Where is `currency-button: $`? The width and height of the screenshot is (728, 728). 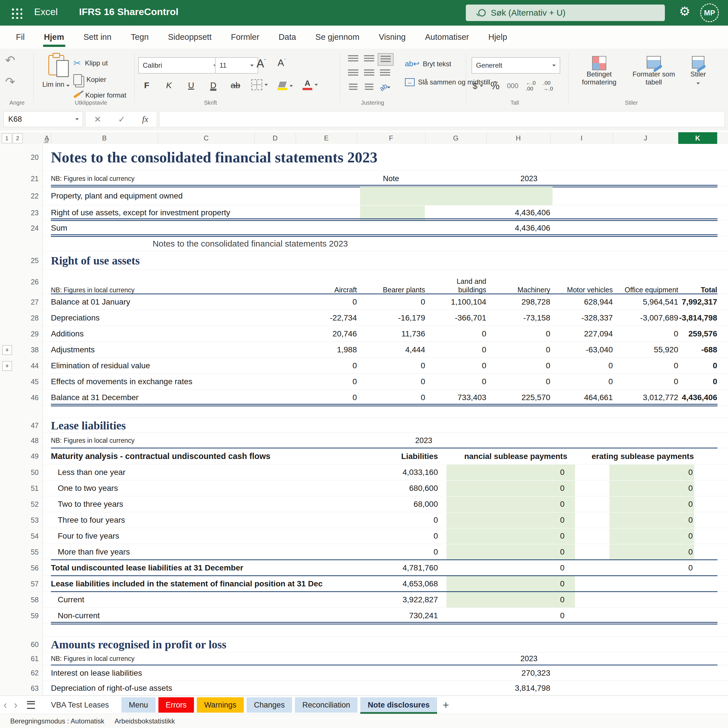
currency-button: $ is located at coordinates (478, 86).